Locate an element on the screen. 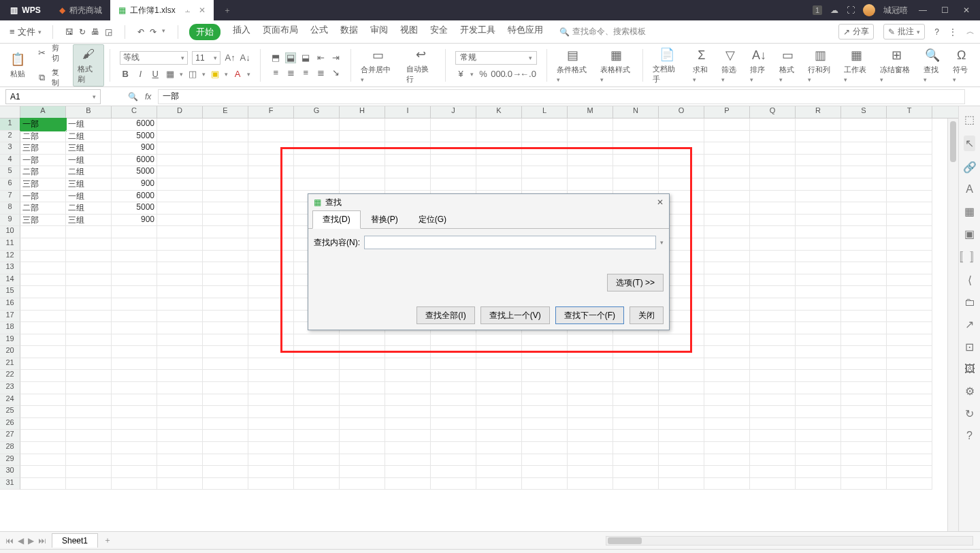 The width and height of the screenshot is (980, 553). cell: 900 is located at coordinates (135, 221).